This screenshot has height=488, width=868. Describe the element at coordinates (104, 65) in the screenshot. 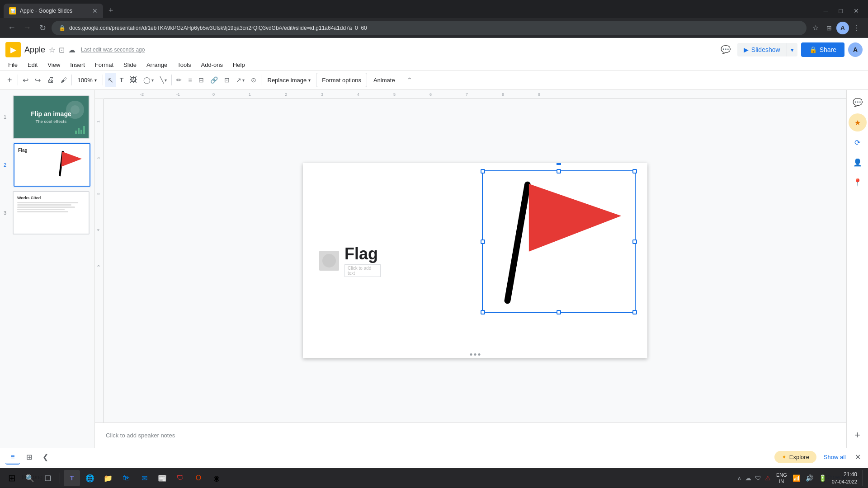

I see `menu-format: Format` at that location.